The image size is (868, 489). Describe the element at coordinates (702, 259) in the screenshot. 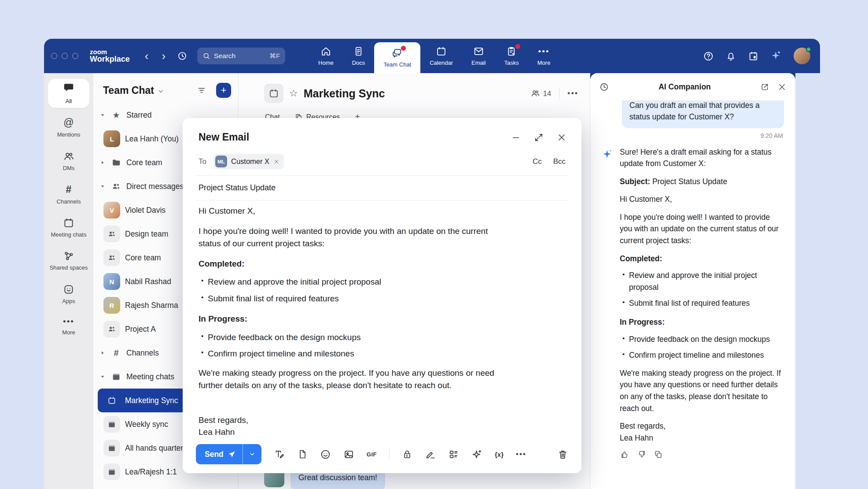

I see `ai-completed-heading: Completed:` at that location.